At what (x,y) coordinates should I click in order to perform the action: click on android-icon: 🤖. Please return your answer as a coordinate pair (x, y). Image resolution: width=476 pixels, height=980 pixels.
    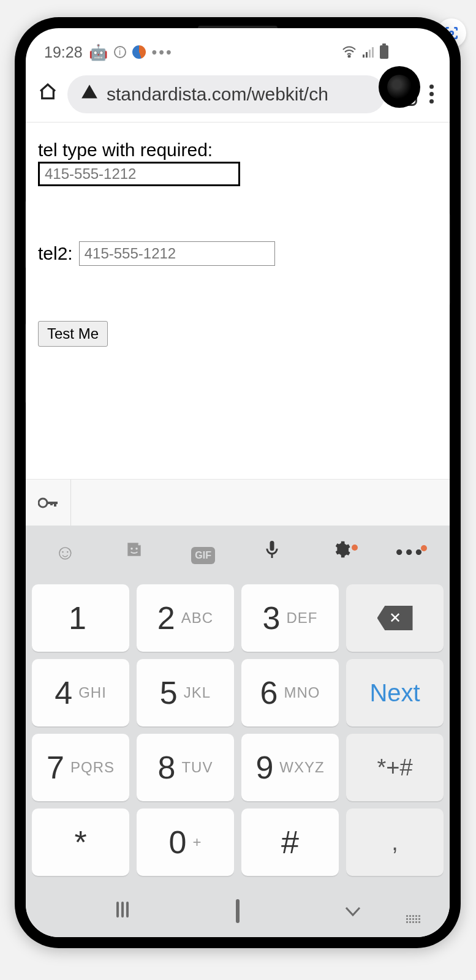
    Looking at the image, I should click on (98, 53).